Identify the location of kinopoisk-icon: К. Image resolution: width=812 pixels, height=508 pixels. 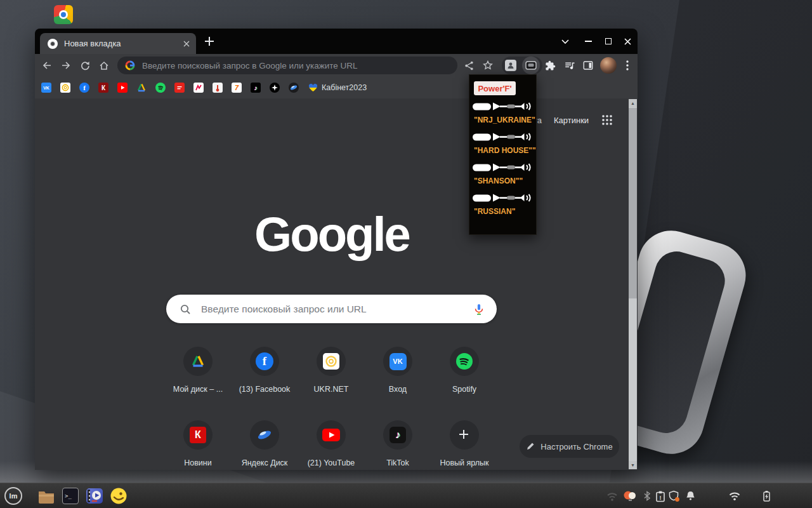
(198, 435).